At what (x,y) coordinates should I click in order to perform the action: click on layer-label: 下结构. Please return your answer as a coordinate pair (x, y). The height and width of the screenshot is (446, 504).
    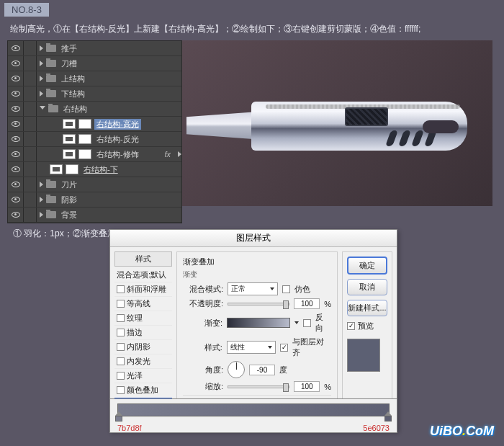
    Looking at the image, I should click on (73, 94).